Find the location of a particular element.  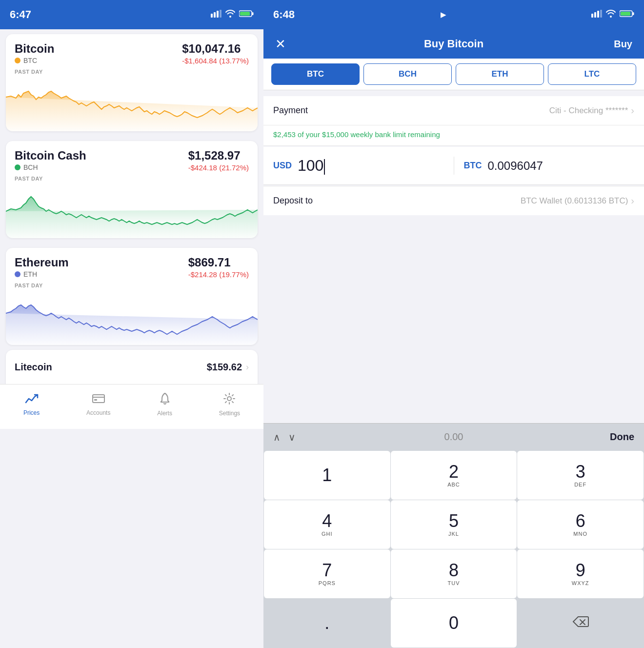

key-8: 8 TUV is located at coordinates (454, 574).